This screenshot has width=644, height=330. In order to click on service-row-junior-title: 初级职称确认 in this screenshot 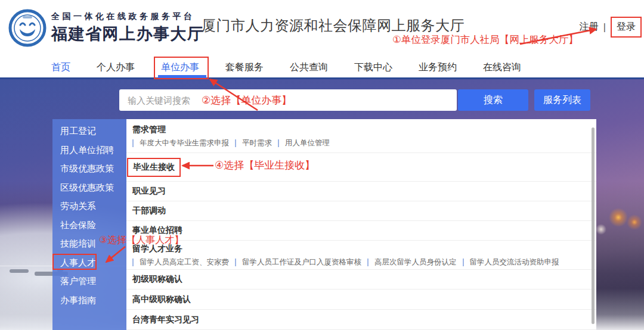, I will do `click(361, 280)`.